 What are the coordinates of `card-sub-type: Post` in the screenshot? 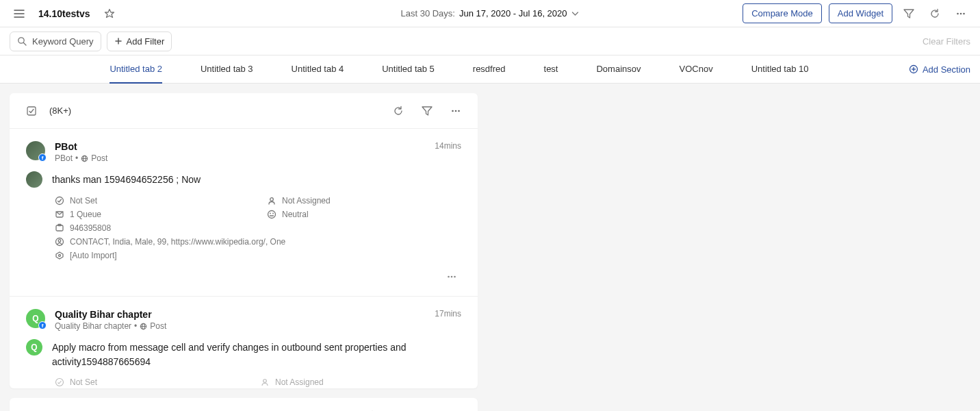 It's located at (158, 326).